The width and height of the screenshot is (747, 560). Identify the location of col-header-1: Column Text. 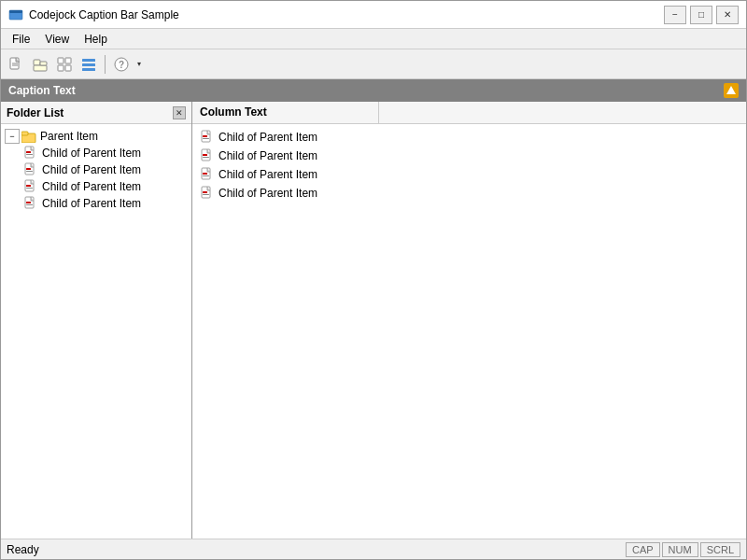
(286, 112).